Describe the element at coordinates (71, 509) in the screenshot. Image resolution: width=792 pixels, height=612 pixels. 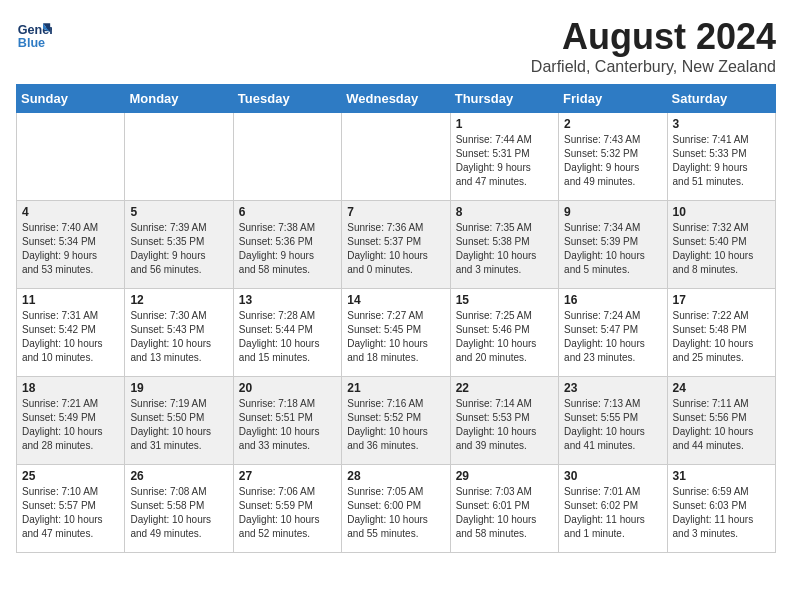
I see `day-cell-25: 25Sunrise: 7:10 AM Sunset: 5:57 PM Dayli…` at that location.